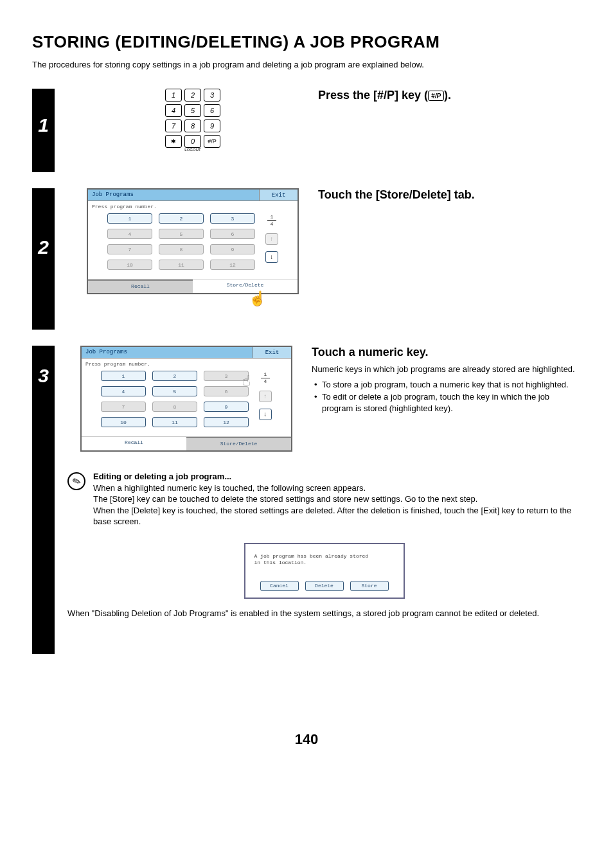  Describe the element at coordinates (44, 259) in the screenshot. I see `step-number-col: 2` at that location.